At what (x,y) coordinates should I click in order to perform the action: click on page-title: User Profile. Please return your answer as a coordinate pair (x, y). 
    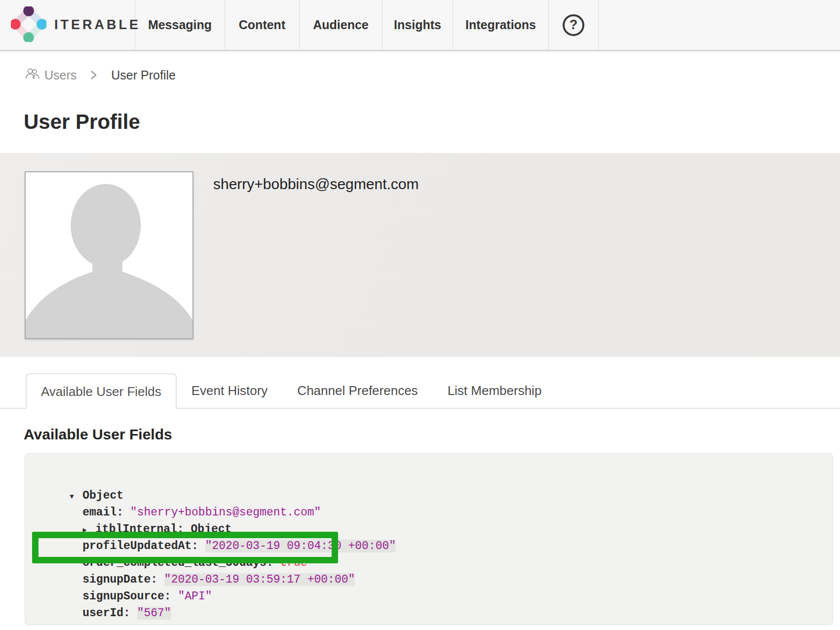
    Looking at the image, I should click on (432, 122).